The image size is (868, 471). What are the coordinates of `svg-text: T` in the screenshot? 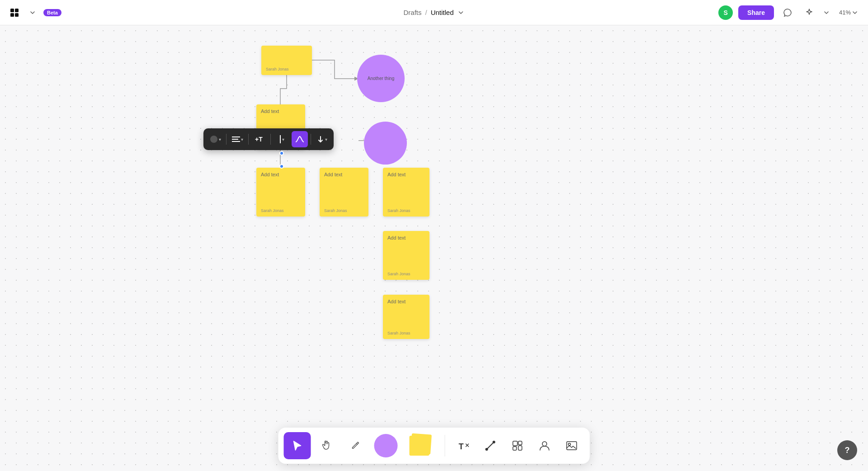 It's located at (461, 447).